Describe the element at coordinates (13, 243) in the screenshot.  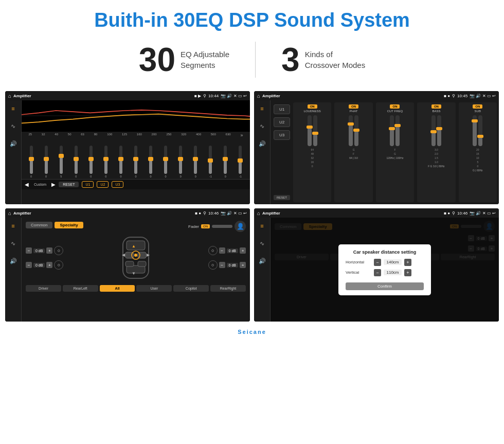
I see `wave-icon-3: ∿` at that location.